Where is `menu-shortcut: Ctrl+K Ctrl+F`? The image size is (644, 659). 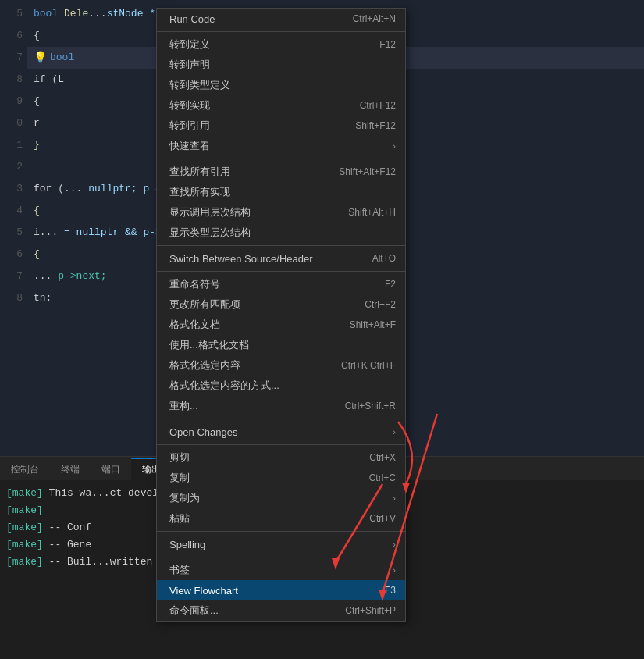 menu-shortcut: Ctrl+K Ctrl+F is located at coordinates (368, 365).